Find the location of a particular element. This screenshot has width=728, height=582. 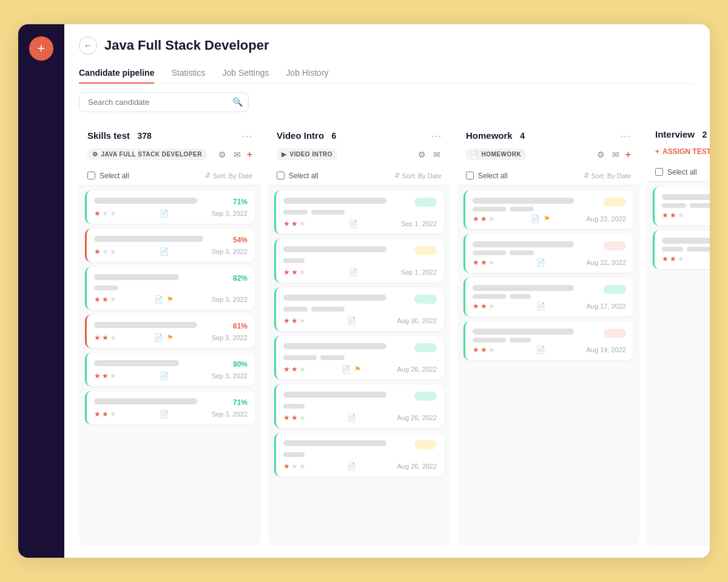

table-row: 54% ★ ★ ★ 📄 S is located at coordinates (170, 245).